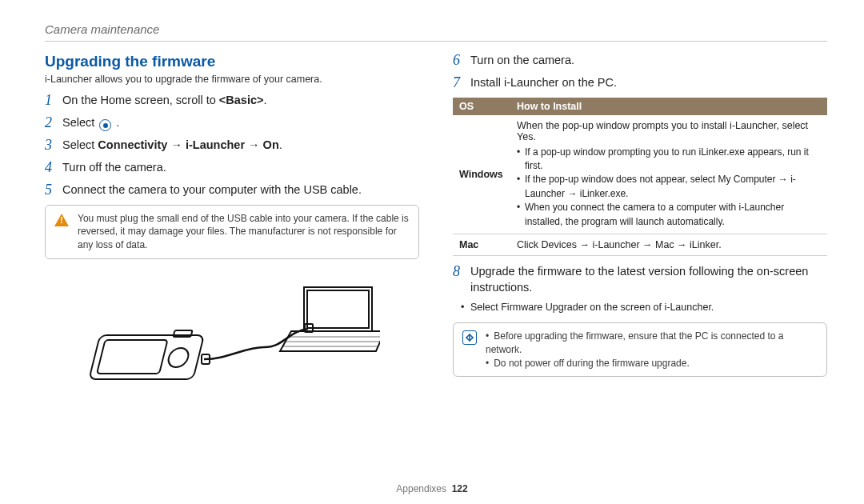 This screenshot has width=864, height=504. I want to click on page-number: 122, so click(460, 489).